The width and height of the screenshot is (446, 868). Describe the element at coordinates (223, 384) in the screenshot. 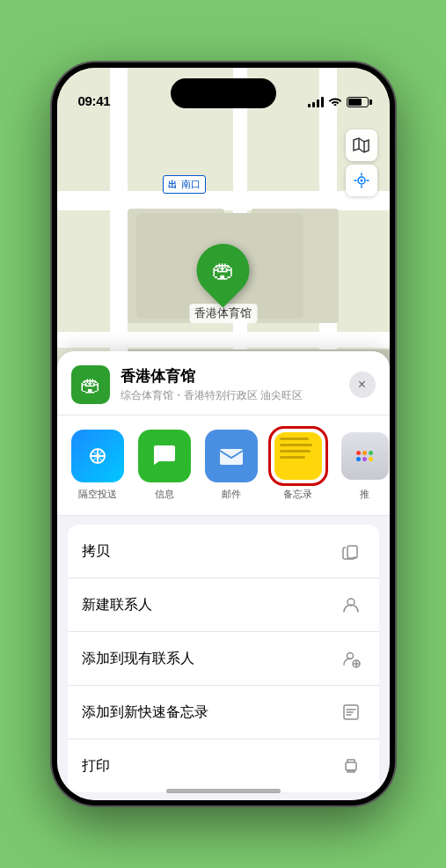

I see `sheet-header: 🏟 香港体育馆 综合体育馆・香港特别行政区 油尖旺区 ×` at that location.